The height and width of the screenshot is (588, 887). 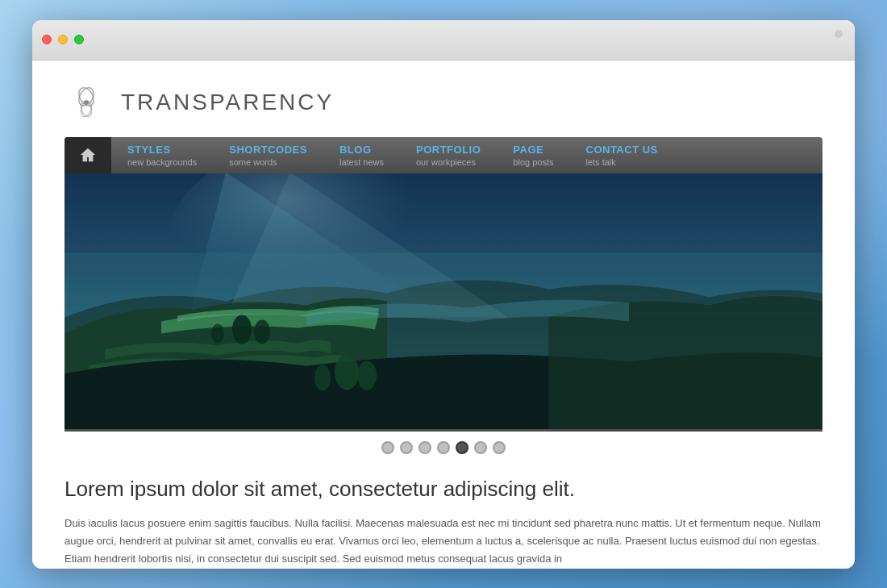 I want to click on nav-item-portfolio: PORTFOLIO our workpieces, so click(x=448, y=156).